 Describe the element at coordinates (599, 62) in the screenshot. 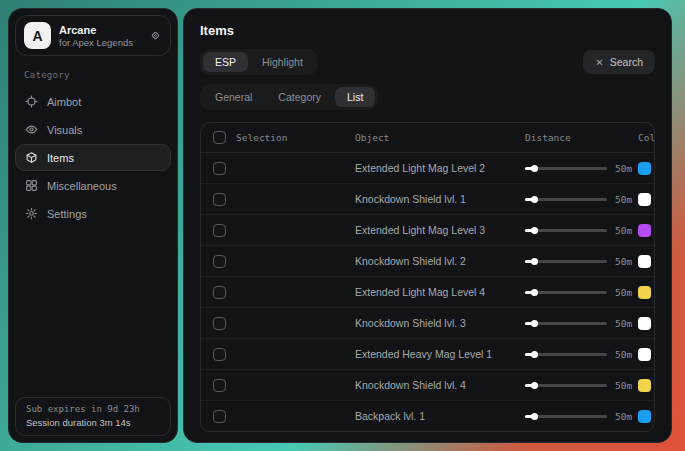

I see `search-x-icon: ✕` at that location.